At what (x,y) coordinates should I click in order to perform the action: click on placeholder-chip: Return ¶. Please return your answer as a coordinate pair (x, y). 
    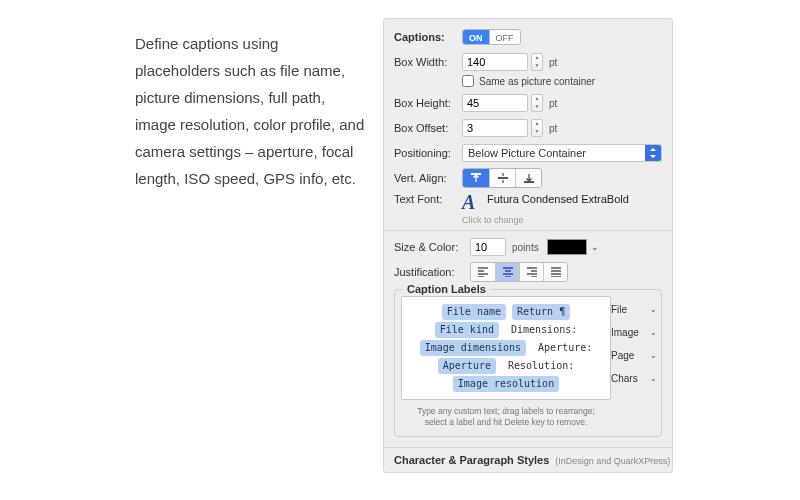
    Looking at the image, I should click on (541, 312).